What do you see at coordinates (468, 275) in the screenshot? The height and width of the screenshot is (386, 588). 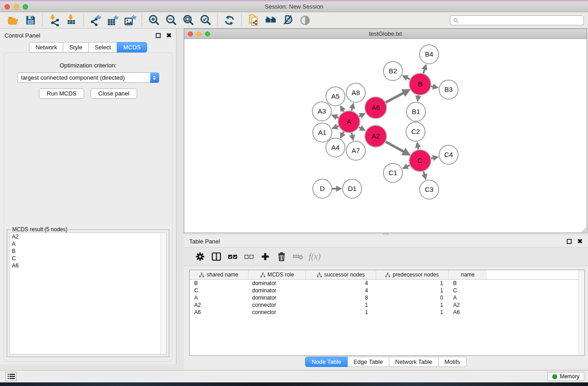 I see `column-header-name: name` at bounding box center [468, 275].